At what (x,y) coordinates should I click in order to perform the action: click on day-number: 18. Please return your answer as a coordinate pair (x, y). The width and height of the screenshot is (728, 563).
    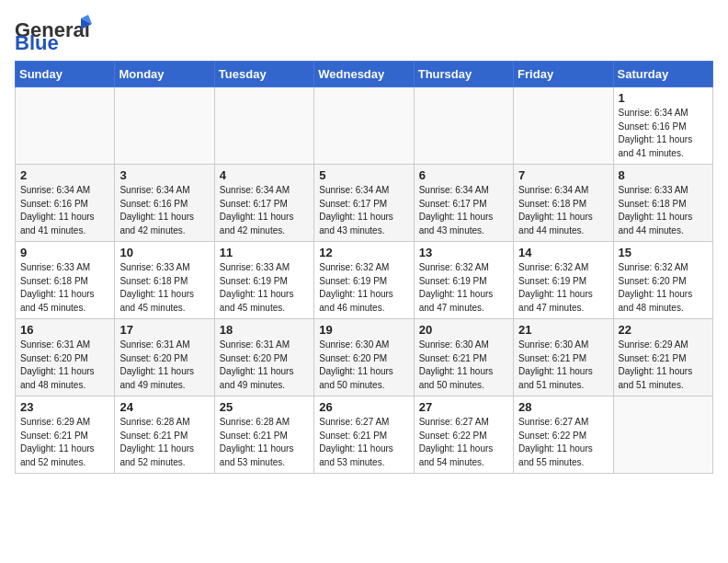
    Looking at the image, I should click on (265, 329).